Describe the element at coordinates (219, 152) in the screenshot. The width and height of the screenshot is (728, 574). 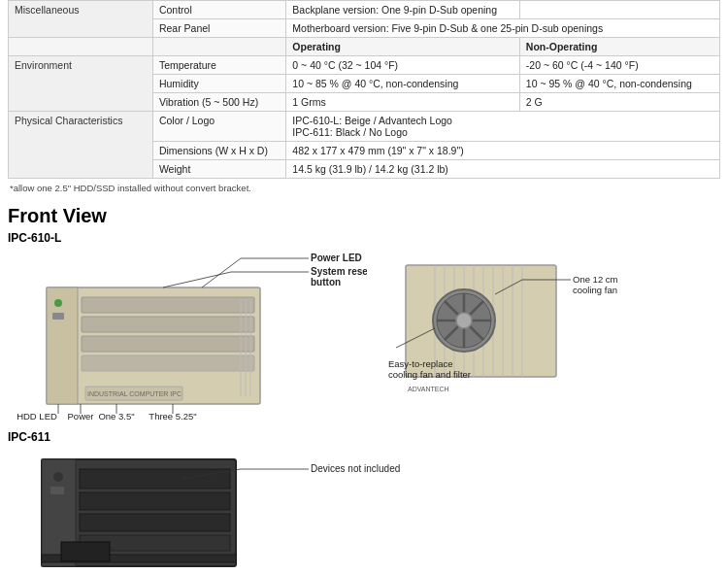
I see `label-dimensions: Dimensions (W x H x D)` at that location.